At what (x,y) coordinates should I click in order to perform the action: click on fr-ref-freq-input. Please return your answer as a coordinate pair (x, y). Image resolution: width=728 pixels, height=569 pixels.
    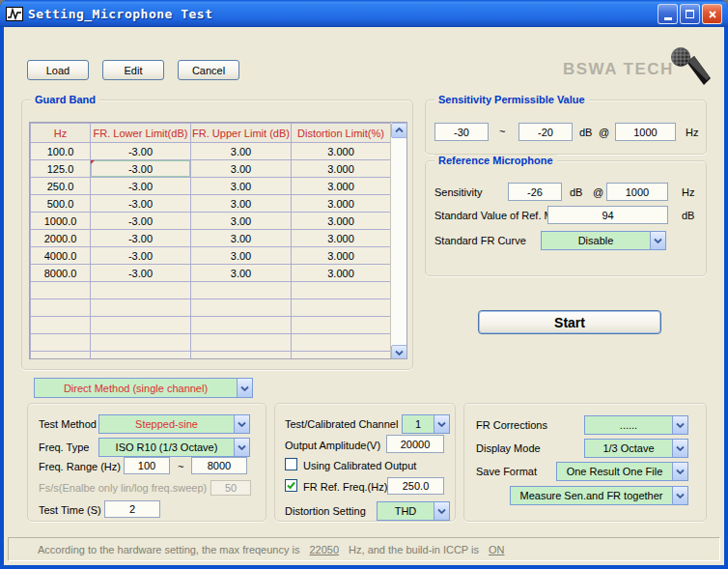
    Looking at the image, I should click on (415, 486).